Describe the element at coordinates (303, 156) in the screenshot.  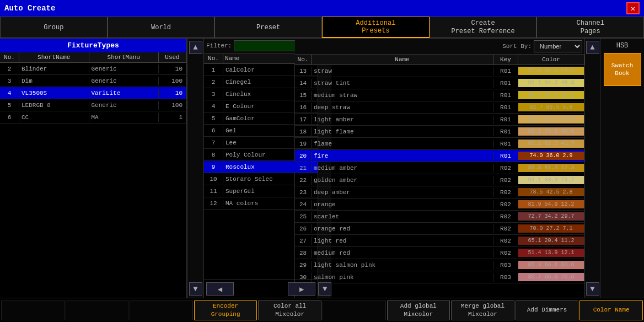
I see `color-cell-no: 20` at that location.